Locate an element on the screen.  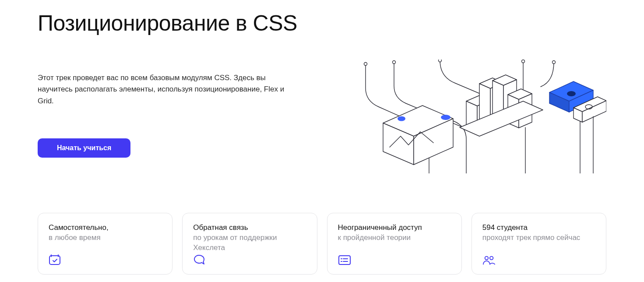
card-title: 594 студента is located at coordinates (539, 228).